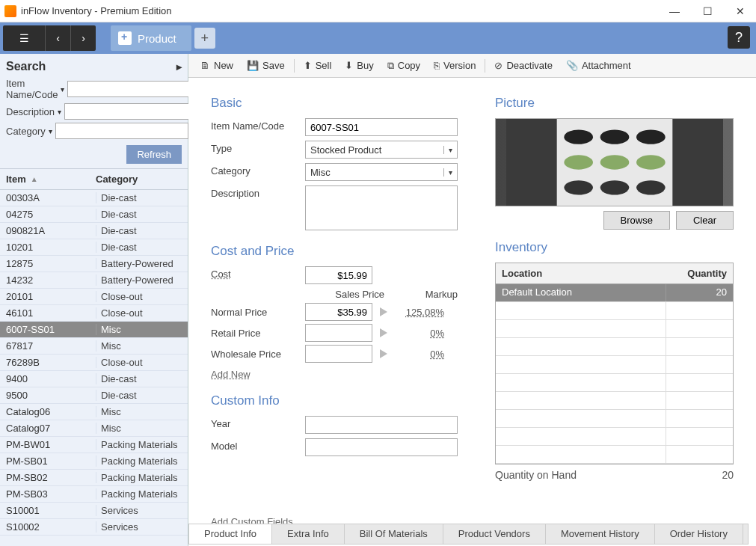 This screenshot has width=756, height=546. Describe the element at coordinates (117, 180) in the screenshot. I see `column-category: Category` at that location.